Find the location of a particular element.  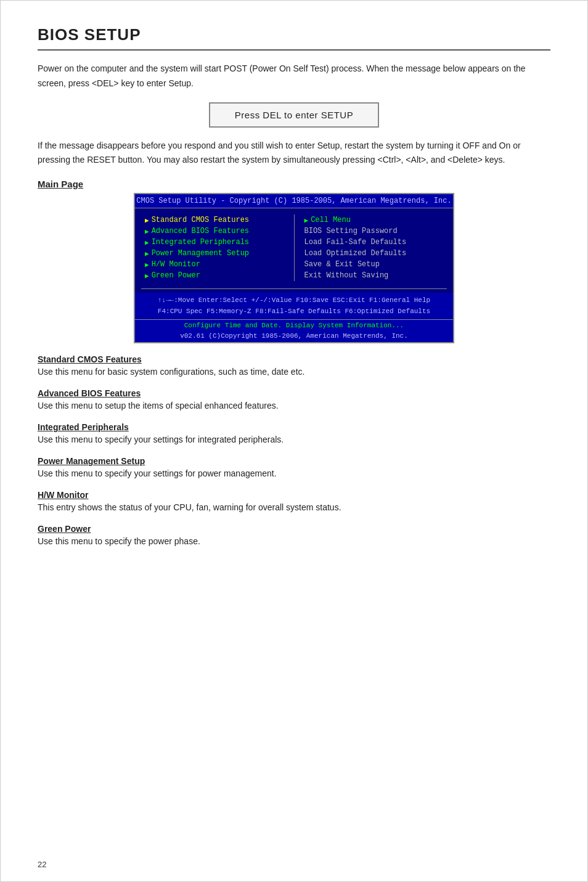

bios-left-item-5: ▶Green Power is located at coordinates (216, 276).